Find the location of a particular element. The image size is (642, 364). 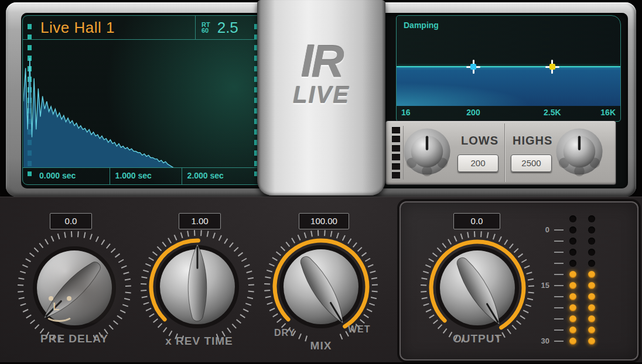

logo-live-text: LIVE is located at coordinates (321, 95).